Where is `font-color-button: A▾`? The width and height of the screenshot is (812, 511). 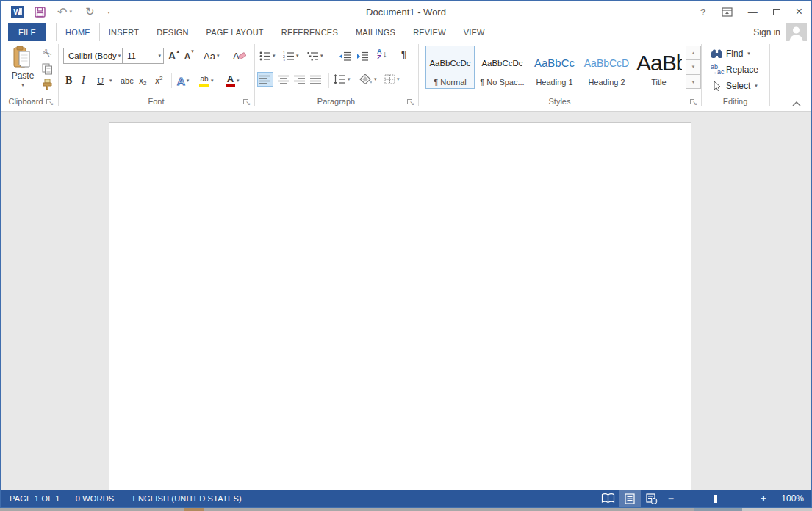
font-color-button: A▾ is located at coordinates (232, 81).